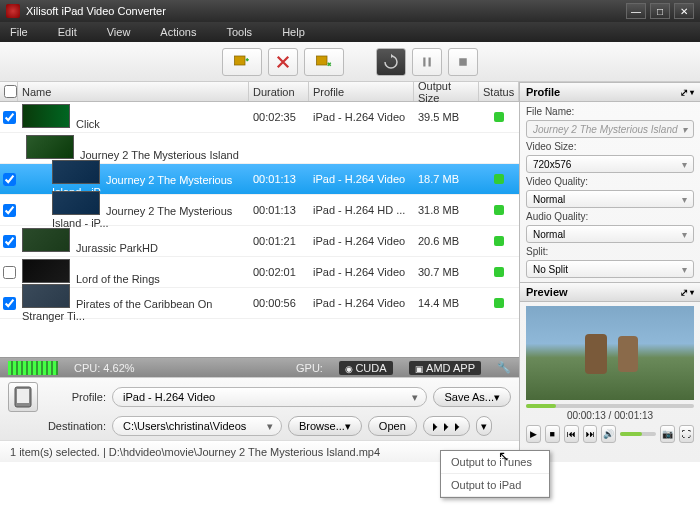 This screenshot has height=508, width=700. What do you see at coordinates (552, 434) in the screenshot?
I see `stop-preview-button: ■` at bounding box center [552, 434].